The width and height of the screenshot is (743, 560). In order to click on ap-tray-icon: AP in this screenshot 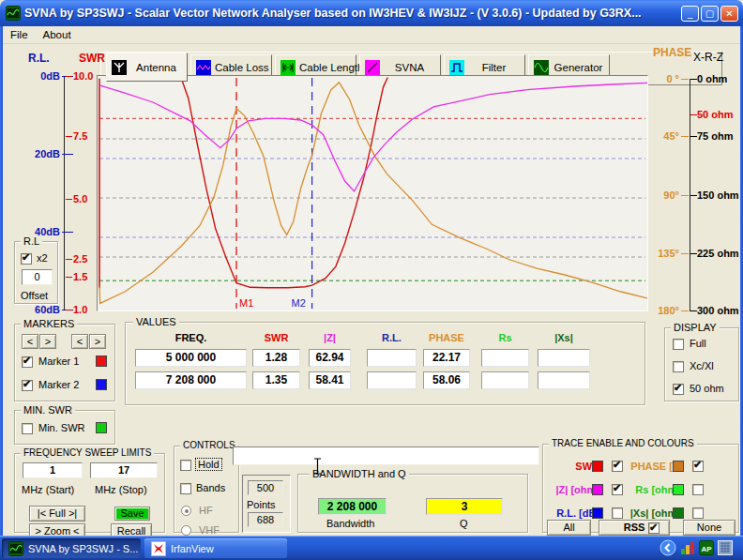, I will do `click(706, 548)`.